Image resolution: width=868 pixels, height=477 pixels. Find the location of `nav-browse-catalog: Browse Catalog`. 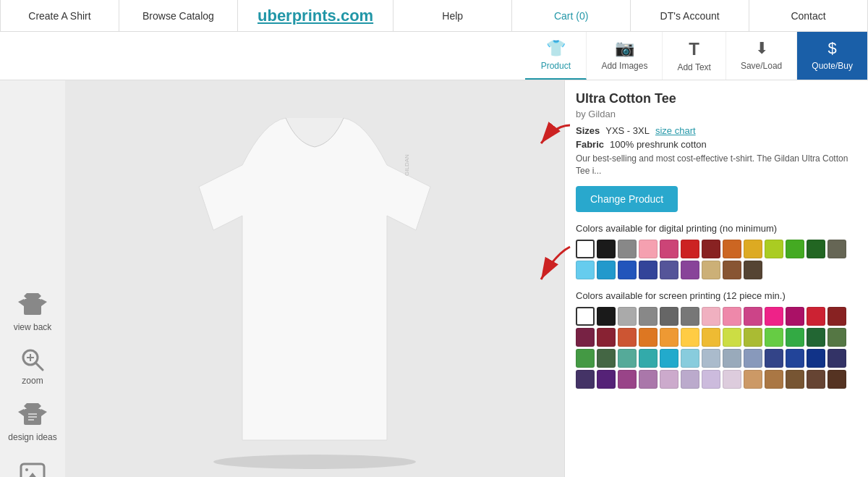

nav-browse-catalog: Browse Catalog is located at coordinates (179, 16).